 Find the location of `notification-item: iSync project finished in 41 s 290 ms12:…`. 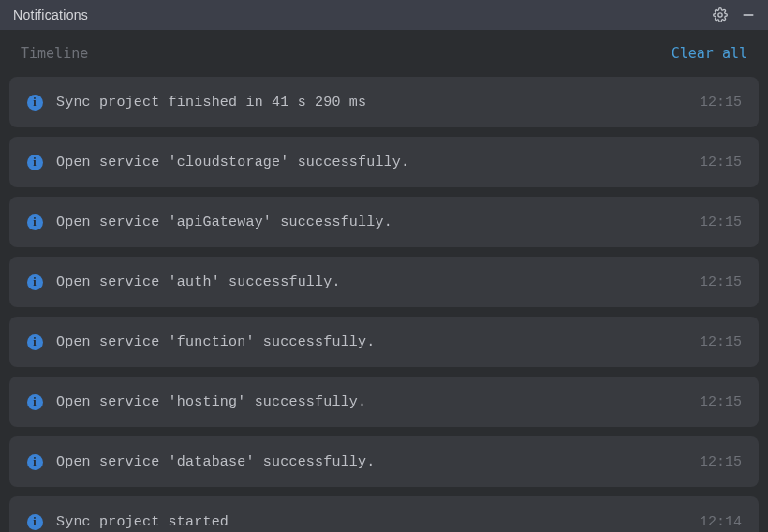

notification-item: iSync project finished in 41 s 290 ms12:… is located at coordinates (384, 102).